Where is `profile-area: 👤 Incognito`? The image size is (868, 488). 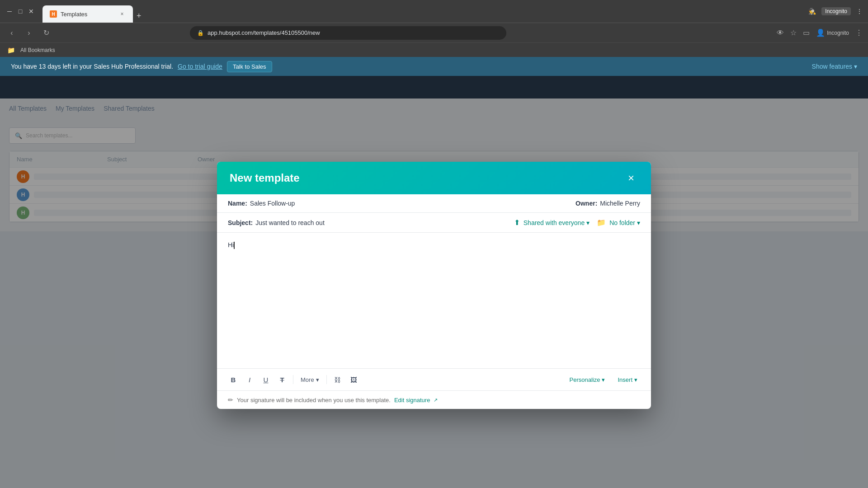
profile-area: 👤 Incognito is located at coordinates (833, 33).